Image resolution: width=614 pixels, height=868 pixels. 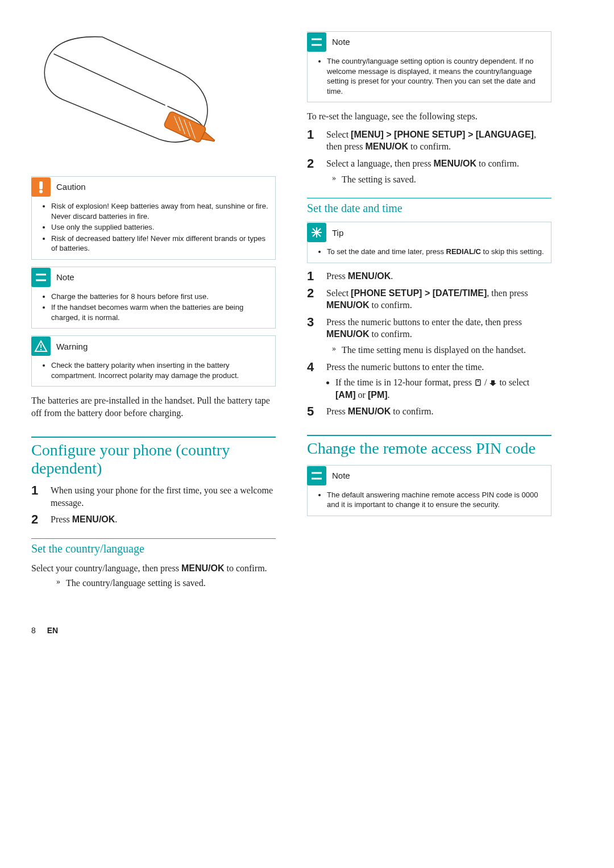 I want to click on set-language-body: Select your country/language, then press…, so click(x=154, y=568).